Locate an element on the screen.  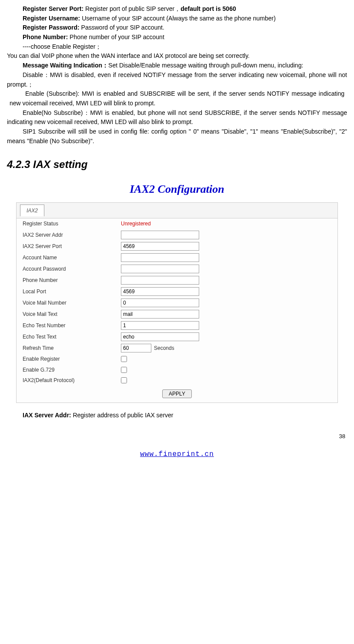
mwi-text: Set Disable/Enable message waiting throu… is located at coordinates (206, 65).